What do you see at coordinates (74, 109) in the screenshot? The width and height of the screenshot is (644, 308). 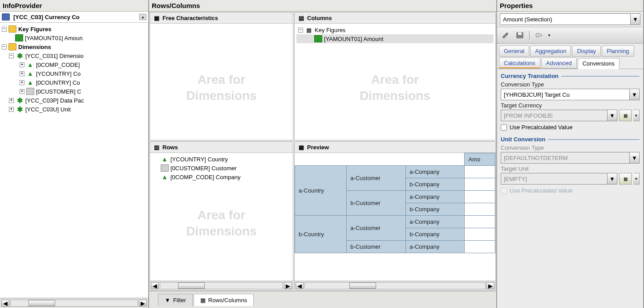 I see `tree-dim3: + ✱ [YCC_C03U] Unit` at bounding box center [74, 109].